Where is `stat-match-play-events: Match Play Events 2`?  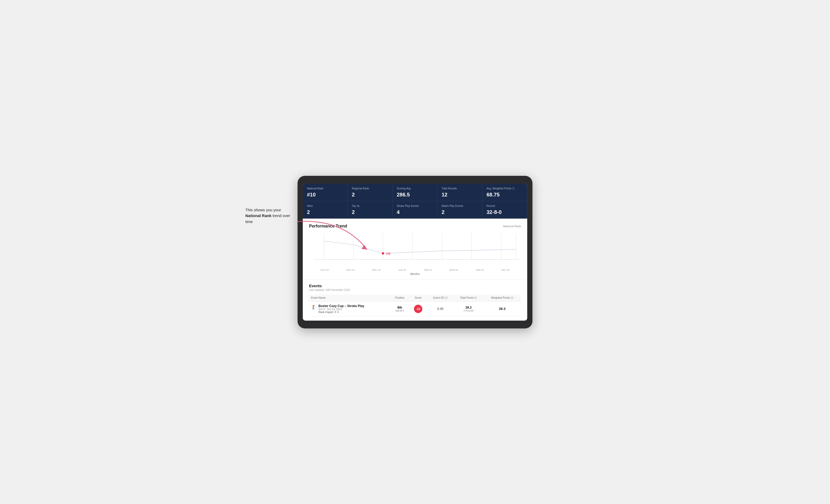
stat-match-play-events: Match Play Events 2 is located at coordinates (460, 210).